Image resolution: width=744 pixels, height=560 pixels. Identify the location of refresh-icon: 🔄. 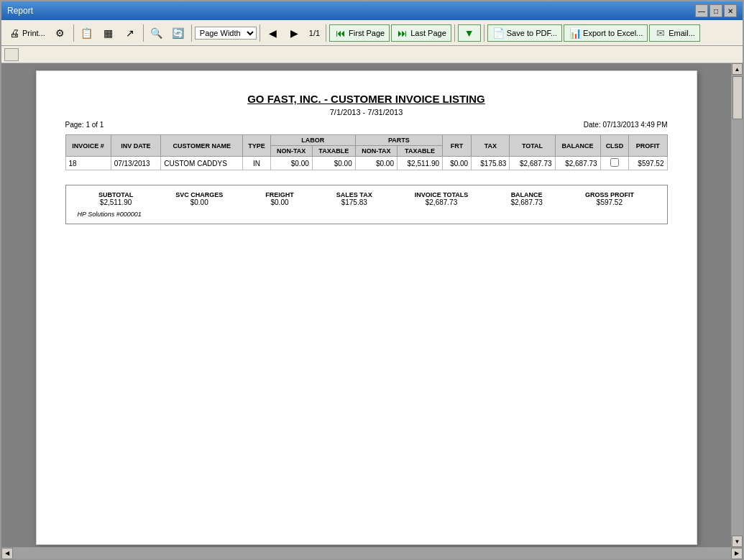
(178, 33).